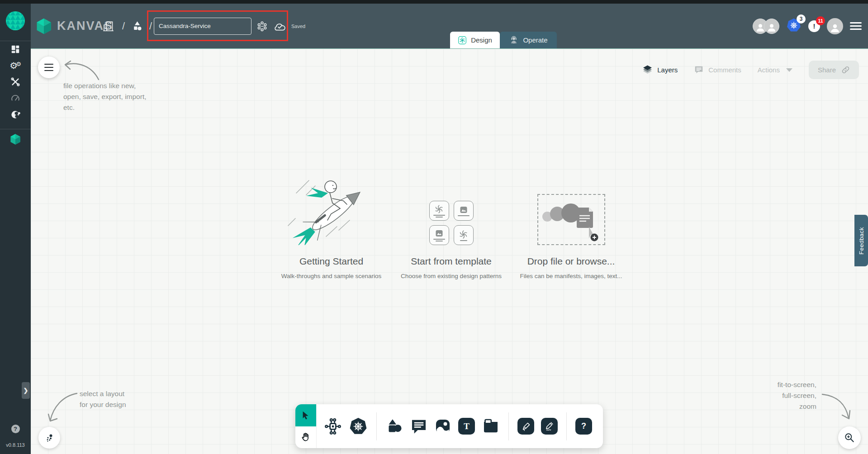  I want to click on share-button: Share, so click(834, 70).